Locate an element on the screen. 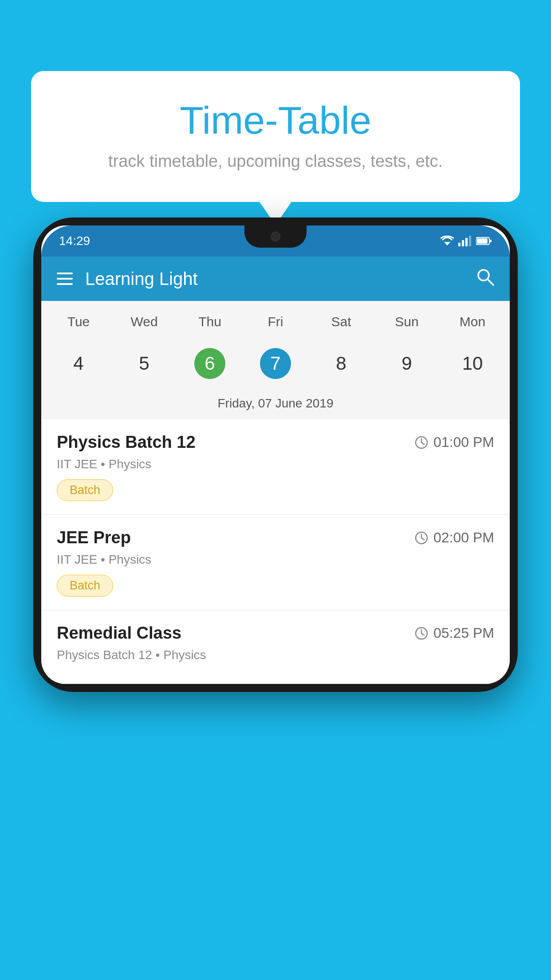 The image size is (551, 980). bubble-title: Time-Table is located at coordinates (276, 120).